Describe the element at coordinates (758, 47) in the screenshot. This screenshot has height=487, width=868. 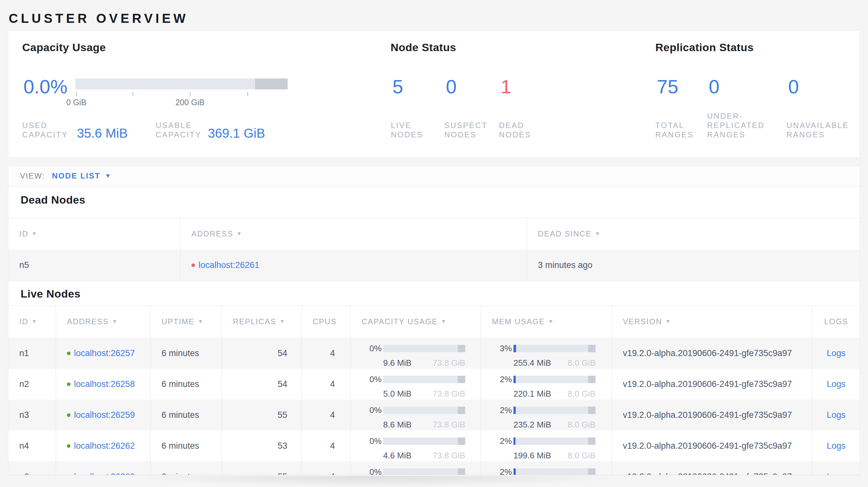
I see `replication-status-title: Replication Status` at that location.